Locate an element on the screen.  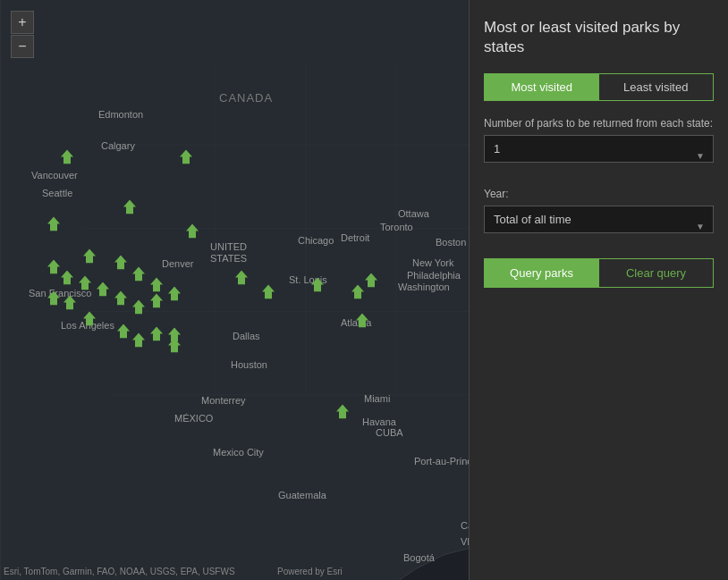
zoom-controls: + − is located at coordinates (22, 34).